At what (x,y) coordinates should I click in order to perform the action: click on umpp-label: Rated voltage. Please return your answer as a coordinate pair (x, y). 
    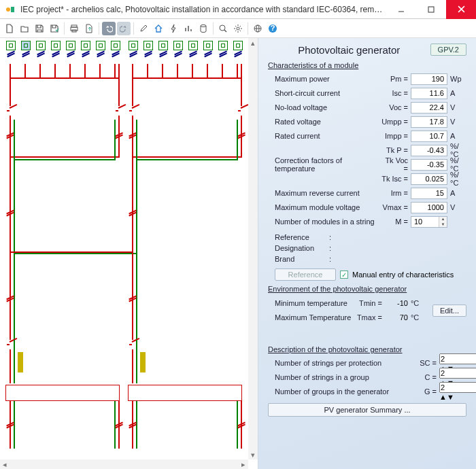
    Looking at the image, I should click on (324, 122).